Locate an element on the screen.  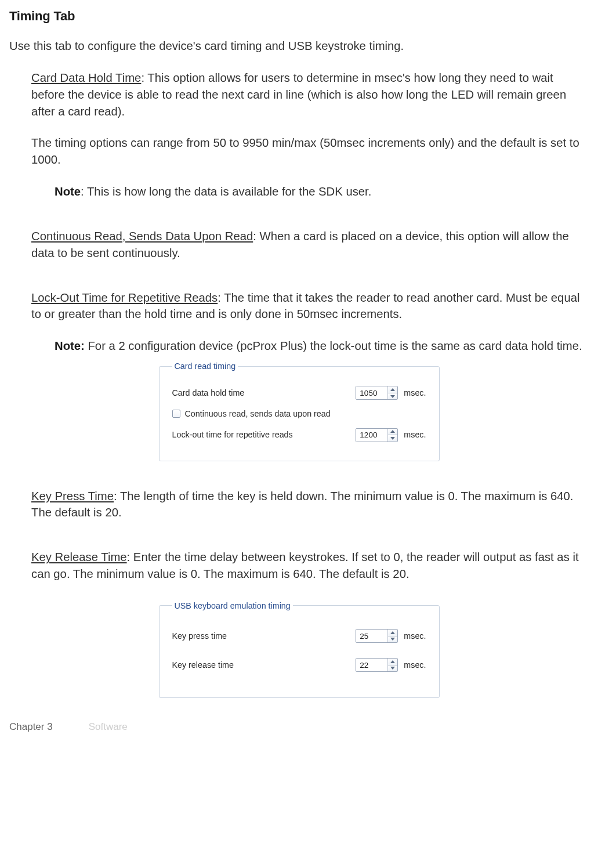
continuous-read-row: Continuous read, sends data upon read is located at coordinates (299, 414).